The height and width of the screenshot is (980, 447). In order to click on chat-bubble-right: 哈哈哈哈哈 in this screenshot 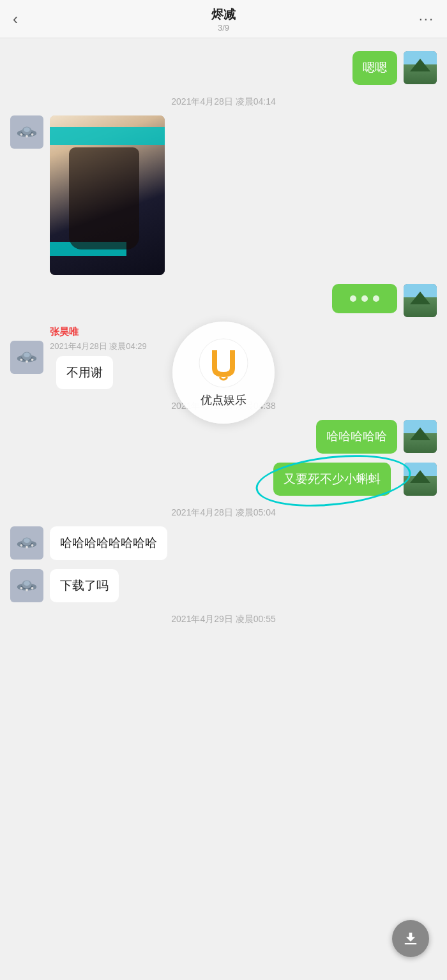, I will do `click(356, 436)`.